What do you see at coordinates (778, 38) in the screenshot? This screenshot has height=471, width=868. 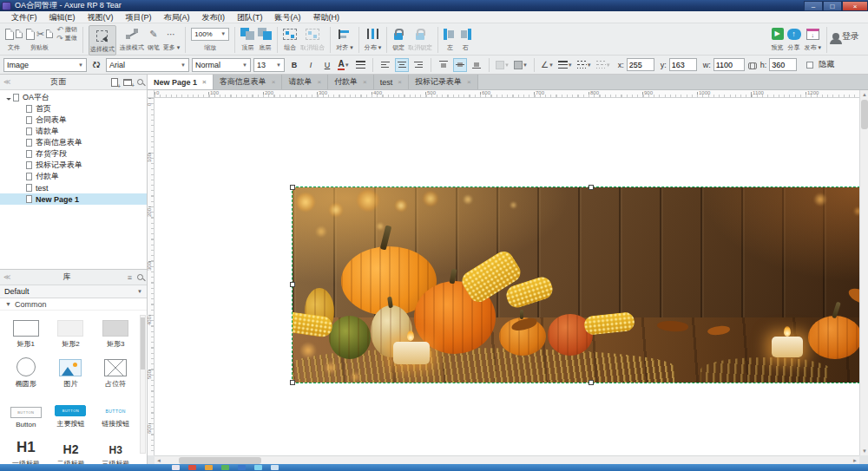 I see `preview-button: ▶ 预览` at bounding box center [778, 38].